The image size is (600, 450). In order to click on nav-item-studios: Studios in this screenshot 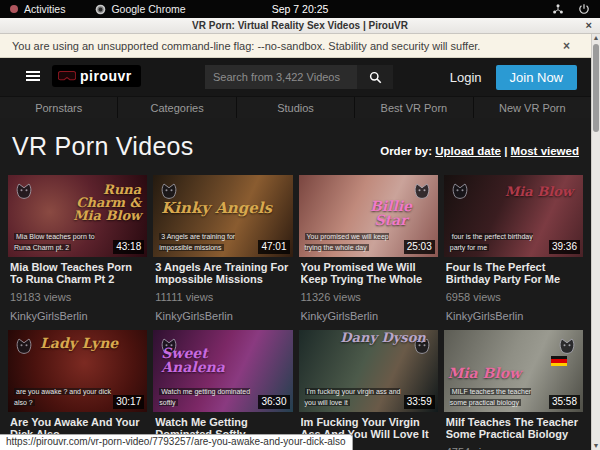, I will do `click(296, 108)`.